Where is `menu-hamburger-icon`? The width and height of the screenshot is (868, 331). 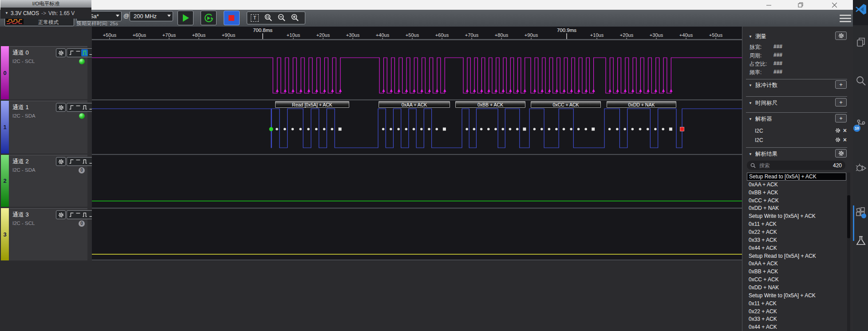 menu-hamburger-icon is located at coordinates (845, 19).